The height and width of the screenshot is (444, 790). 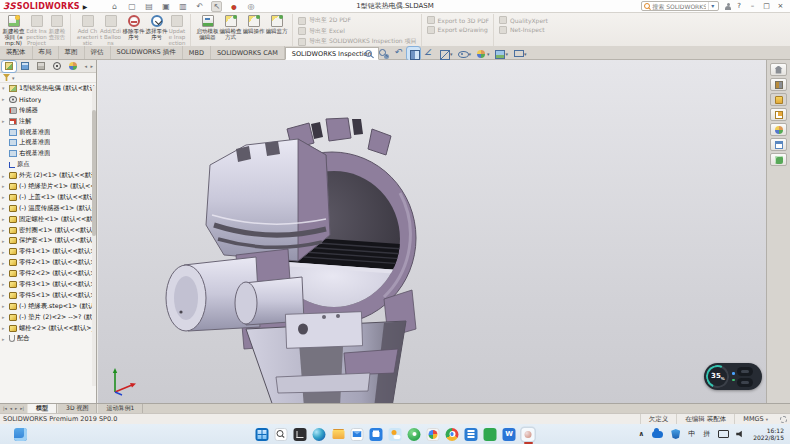 I want to click on tab-scroll-arrows-icon: ◂ ▸, so click(x=89, y=66).